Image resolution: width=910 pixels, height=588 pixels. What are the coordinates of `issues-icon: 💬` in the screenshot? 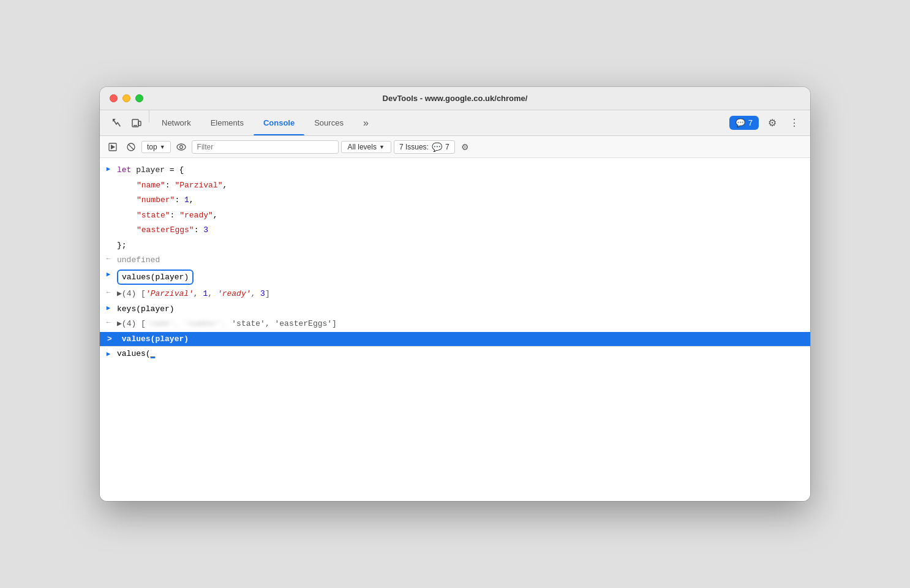 It's located at (740, 123).